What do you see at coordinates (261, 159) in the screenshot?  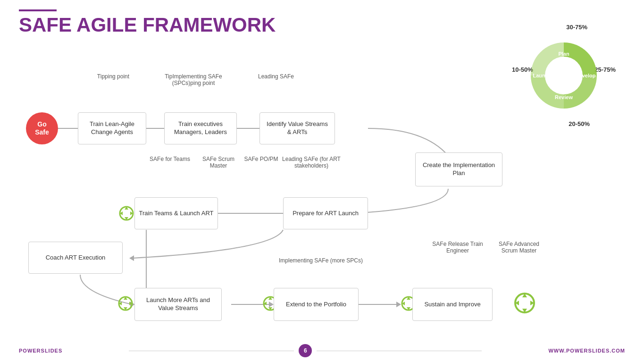 I see `label-safe-po-pm: SAFe PO/PM` at bounding box center [261, 159].